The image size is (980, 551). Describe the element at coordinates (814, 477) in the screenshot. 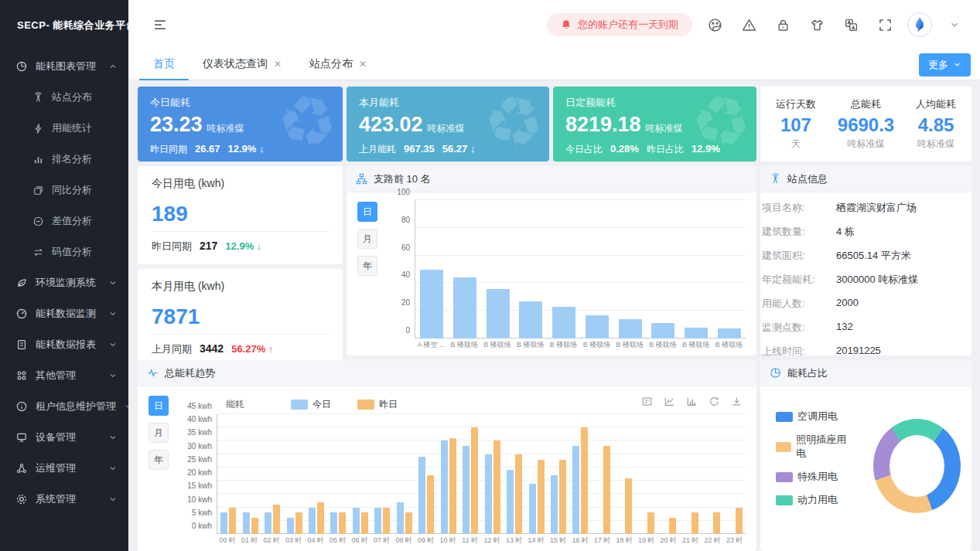

I see `pie-legend-item-特殊用电: 特殊用电` at that location.